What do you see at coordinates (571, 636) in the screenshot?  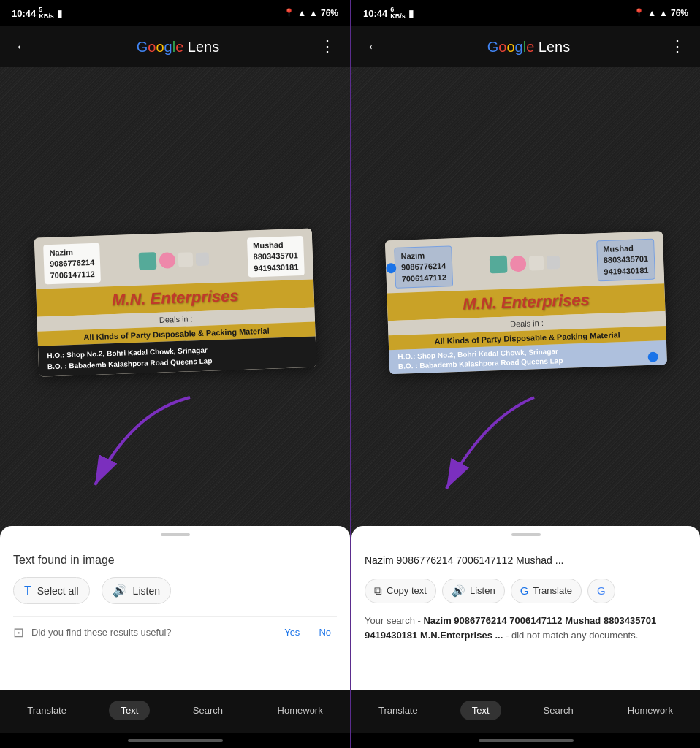 I see `search-suffix: - did not match any documents.` at bounding box center [571, 636].